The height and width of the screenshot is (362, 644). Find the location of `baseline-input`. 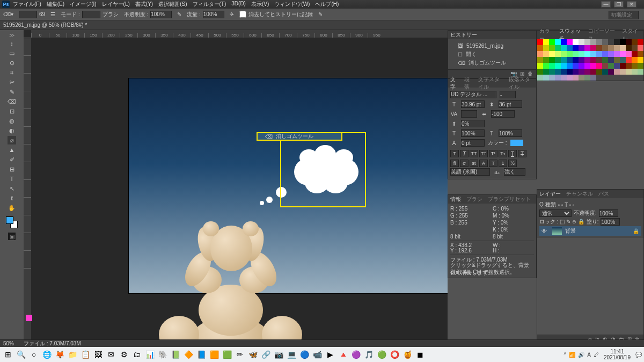

baseline-input is located at coordinates (473, 143).